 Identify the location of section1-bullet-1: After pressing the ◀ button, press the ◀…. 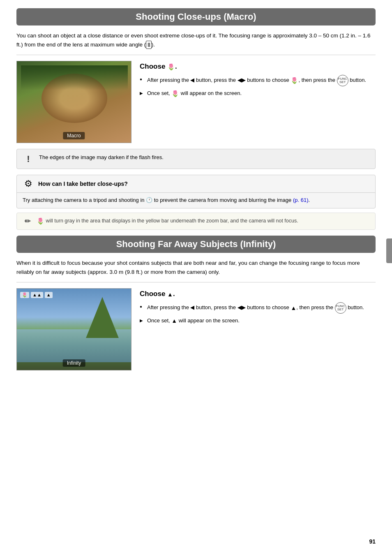
(258, 81).